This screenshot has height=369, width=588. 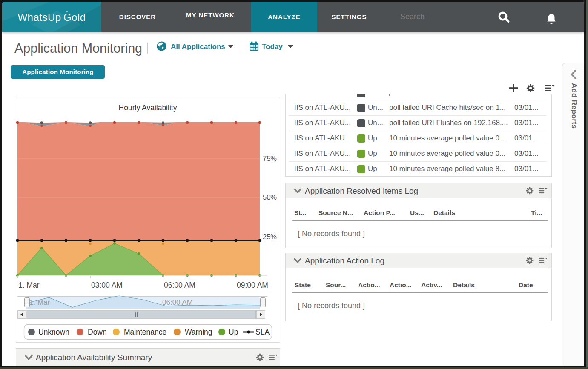 I want to click on svg-text: 75%, so click(x=270, y=158).